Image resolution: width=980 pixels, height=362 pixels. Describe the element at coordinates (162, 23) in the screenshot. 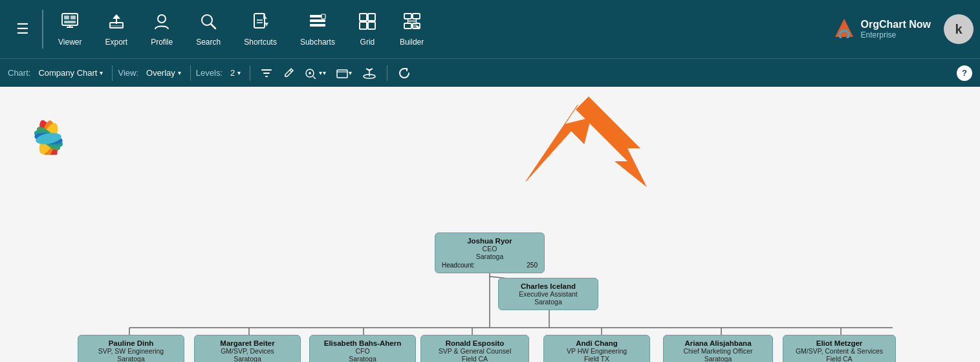

I see `profile-icon` at that location.